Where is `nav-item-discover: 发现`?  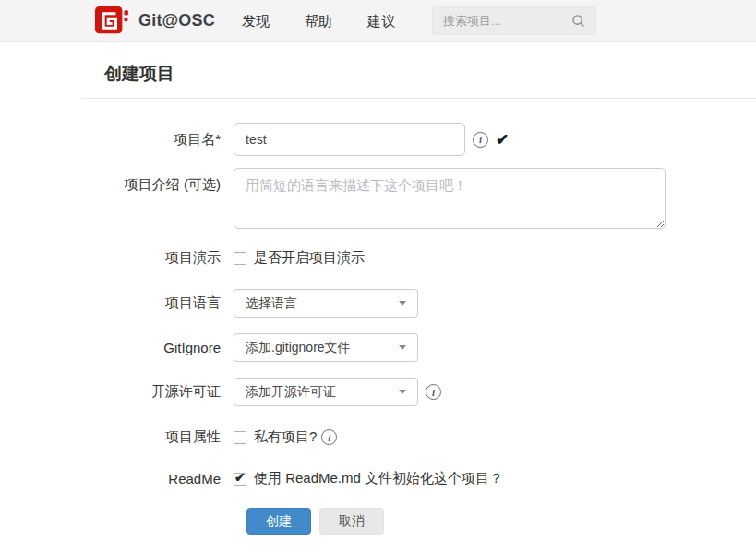 nav-item-discover: 发现 is located at coordinates (256, 20).